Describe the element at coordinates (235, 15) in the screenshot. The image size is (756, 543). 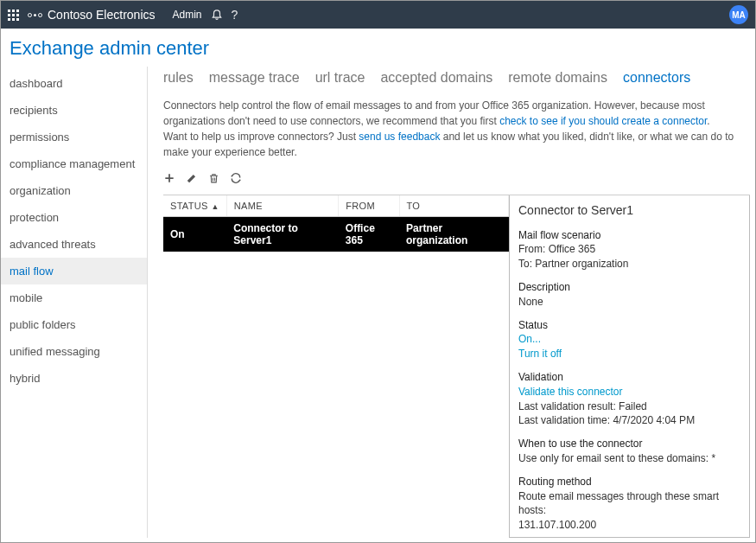
I see `help-icon: ?` at that location.